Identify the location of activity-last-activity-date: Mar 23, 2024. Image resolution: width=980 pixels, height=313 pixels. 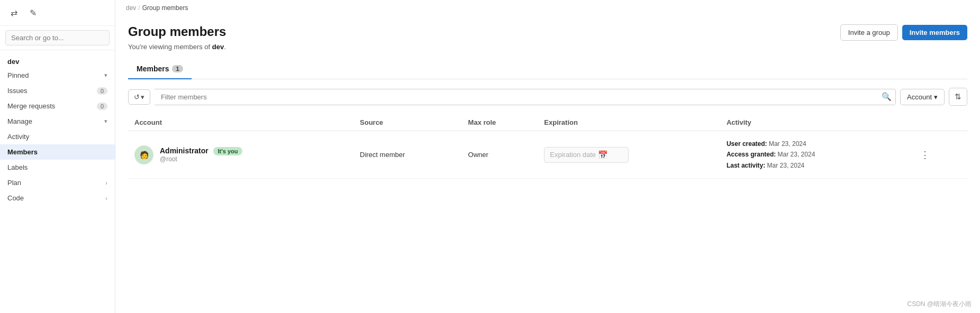
(786, 165).